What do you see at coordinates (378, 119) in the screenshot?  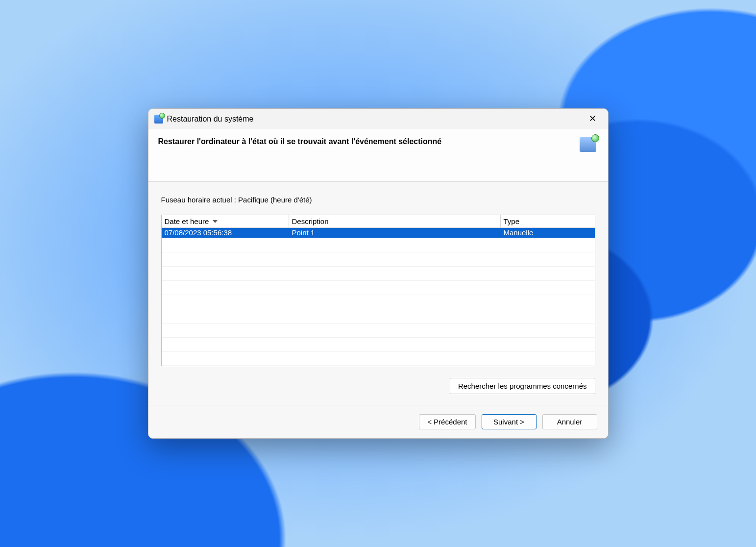 I see `titlebar: Restauration du système ✕` at bounding box center [378, 119].